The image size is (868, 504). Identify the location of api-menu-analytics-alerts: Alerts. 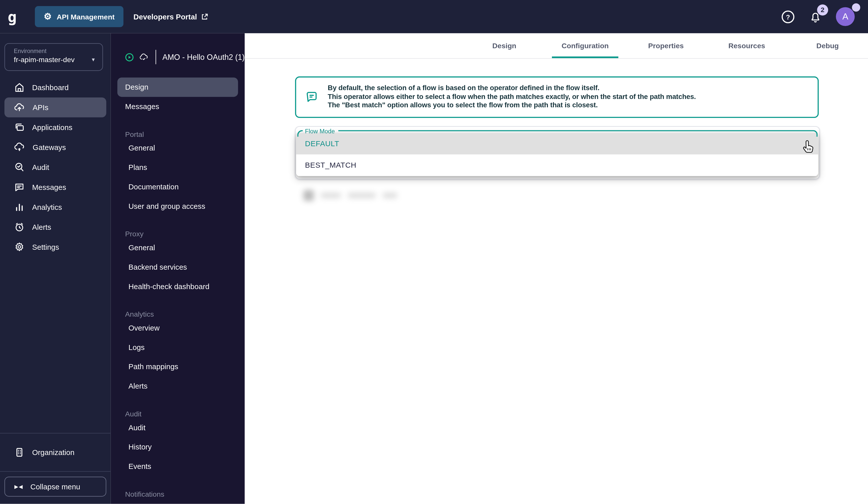
(178, 386).